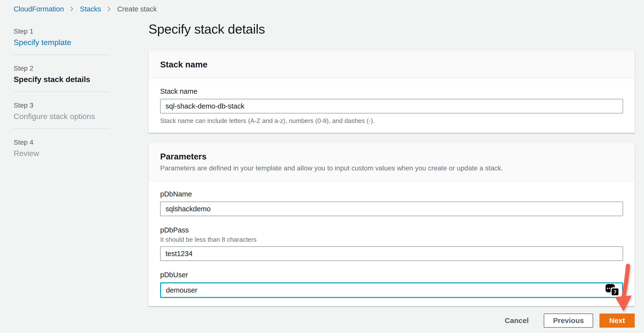 This screenshot has height=333, width=644. What do you see at coordinates (62, 42) in the screenshot?
I see `step-1-title-specify-template: Specify template` at bounding box center [62, 42].